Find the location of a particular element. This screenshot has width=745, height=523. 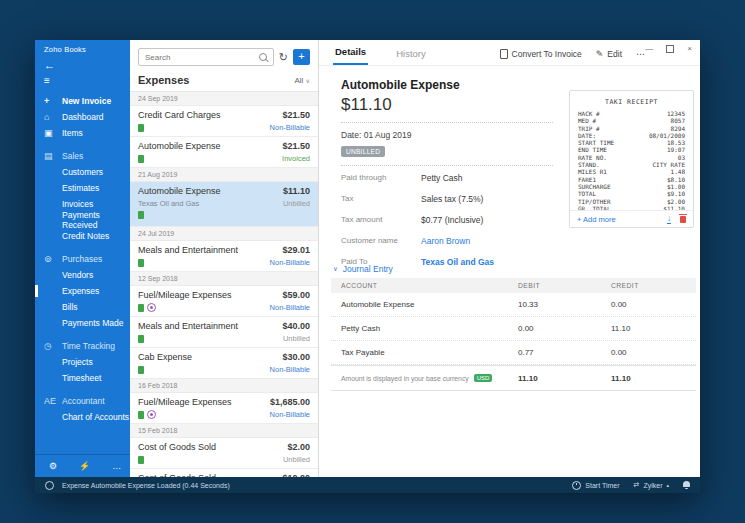

add-more-link: + Add more is located at coordinates (596, 220).